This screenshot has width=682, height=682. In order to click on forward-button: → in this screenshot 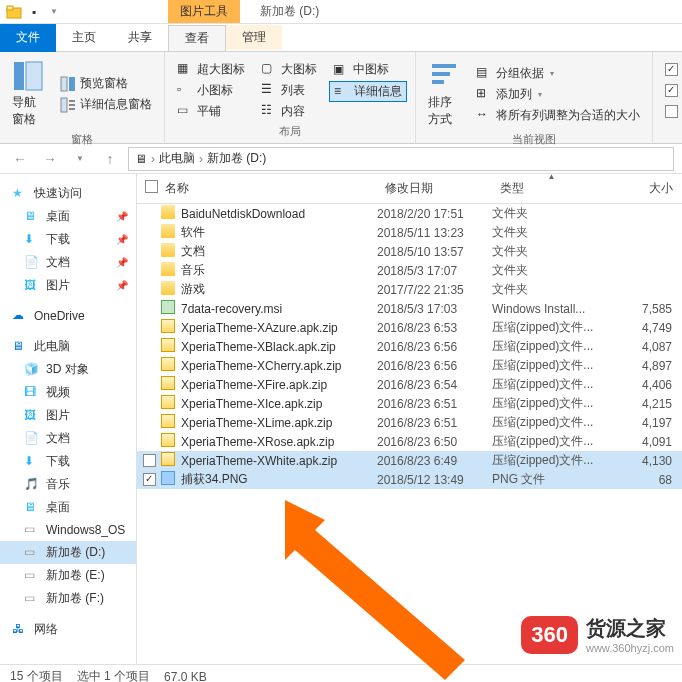, I will do `click(50, 159)`.